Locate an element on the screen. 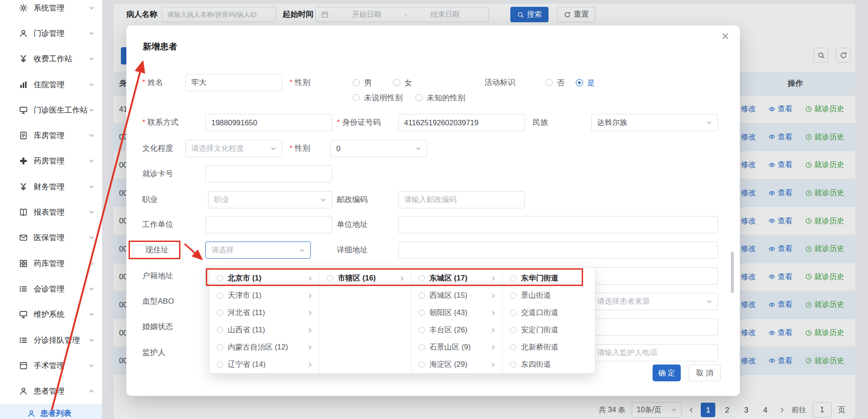 Image resolution: width=868 pixels, height=419 pixels. sidebar-item: 库房管理 is located at coordinates (51, 135).